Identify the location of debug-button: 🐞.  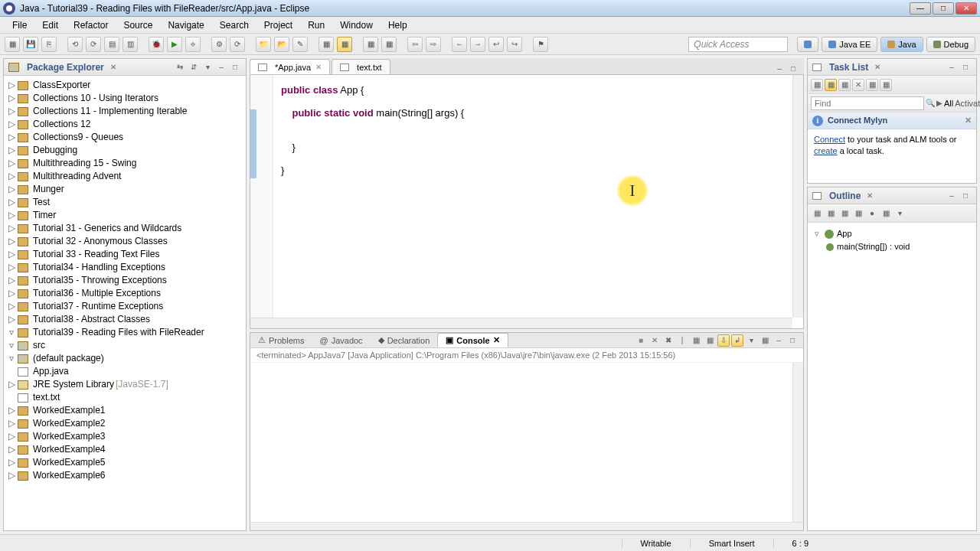
(156, 44).